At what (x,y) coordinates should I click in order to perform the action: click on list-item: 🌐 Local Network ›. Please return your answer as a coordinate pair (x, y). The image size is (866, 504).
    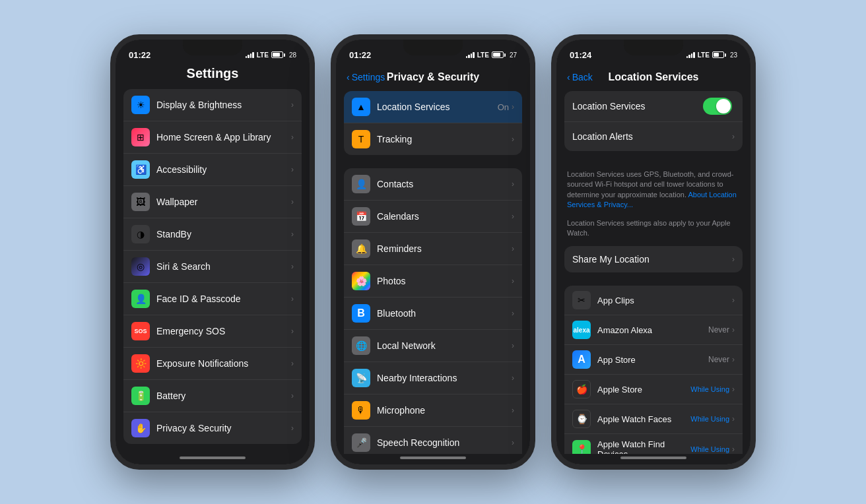
    Looking at the image, I should click on (433, 346).